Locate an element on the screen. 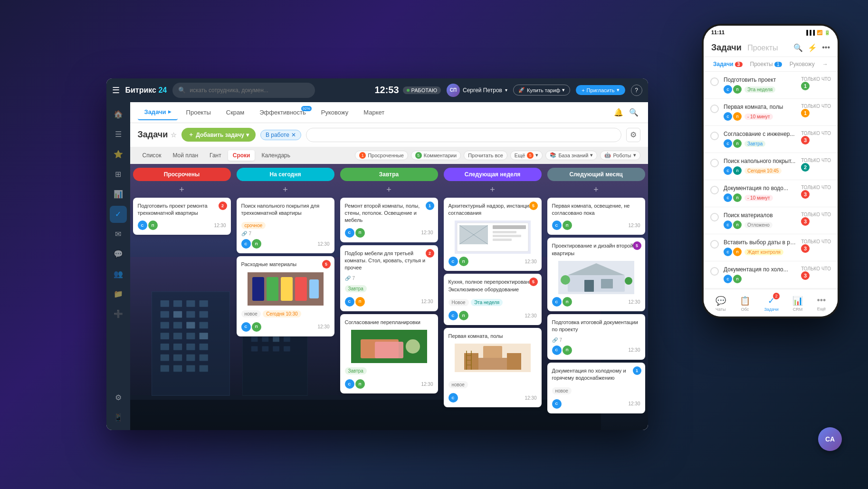 Image resolution: width=868 pixels, height=489 pixels. read-all-btn: Прочитать все is located at coordinates (486, 155).